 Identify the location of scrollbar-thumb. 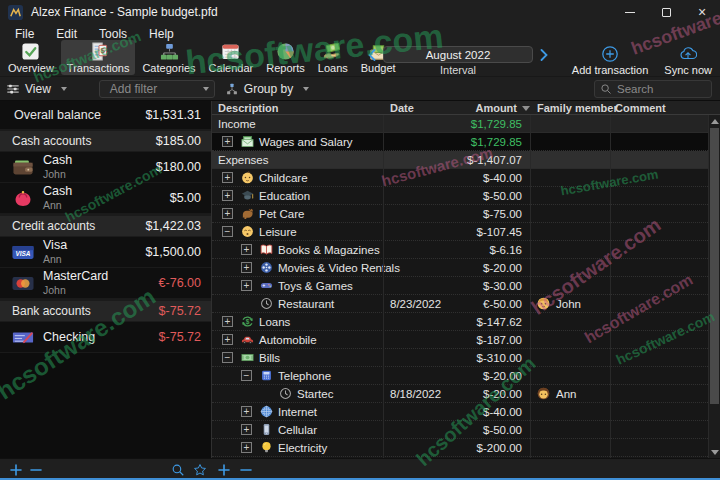
(714, 266).